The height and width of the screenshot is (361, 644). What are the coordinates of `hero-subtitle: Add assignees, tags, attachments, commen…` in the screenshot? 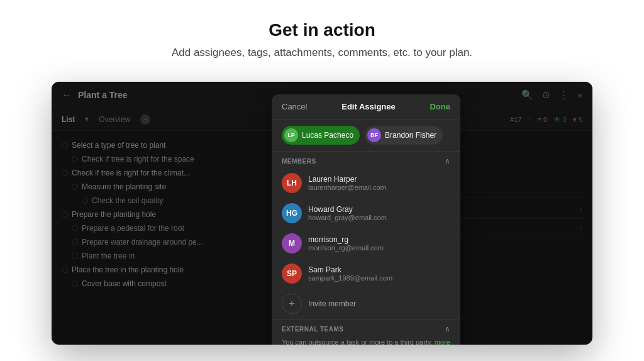 It's located at (322, 53).